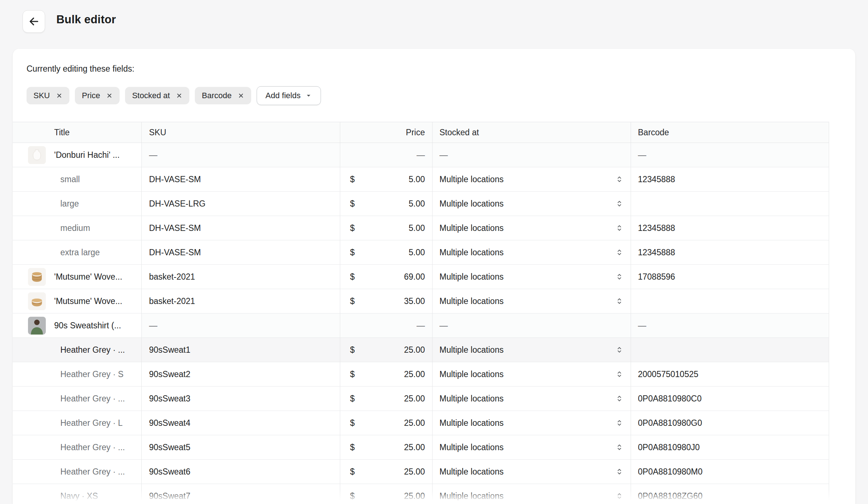  I want to click on stocked-at-value: —, so click(443, 155).